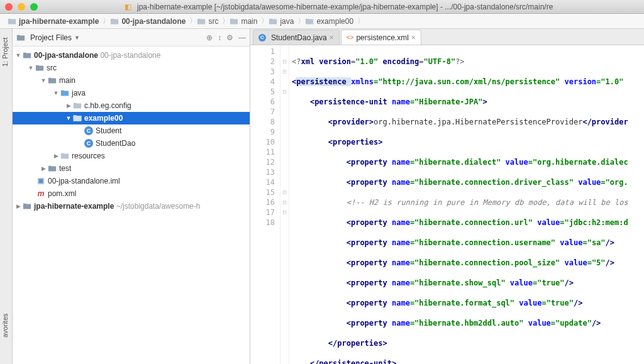 The width and height of the screenshot is (644, 364). What do you see at coordinates (131, 55) in the screenshot?
I see `tree-row-module-root: ▼00-jpa-standalone 00-jpa-standalone` at bounding box center [131, 55].